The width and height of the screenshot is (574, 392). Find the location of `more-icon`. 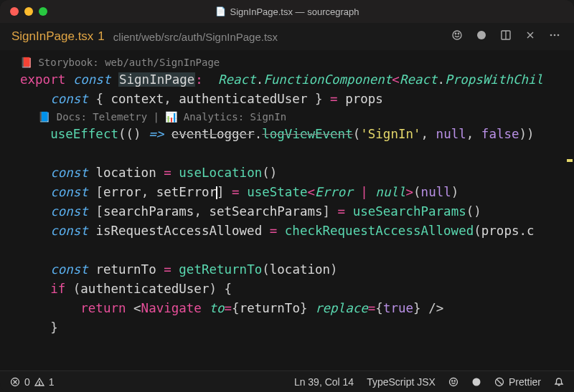

more-icon is located at coordinates (555, 37).